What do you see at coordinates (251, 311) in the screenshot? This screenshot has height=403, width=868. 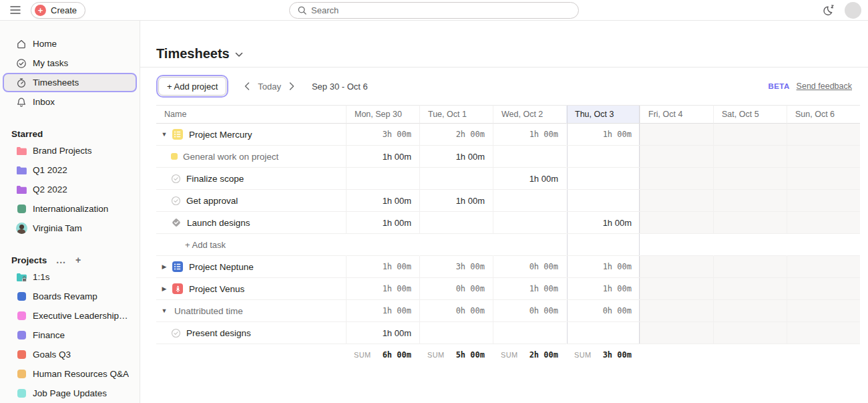 I see `row-name-unattributed-time: ▼Unattributed time` at bounding box center [251, 311].